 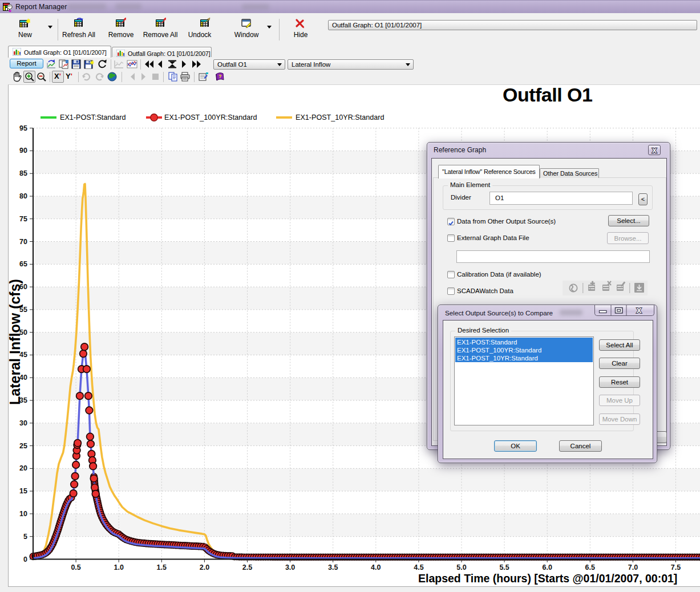 I want to click on svg-text: 4.0, so click(x=375, y=567).